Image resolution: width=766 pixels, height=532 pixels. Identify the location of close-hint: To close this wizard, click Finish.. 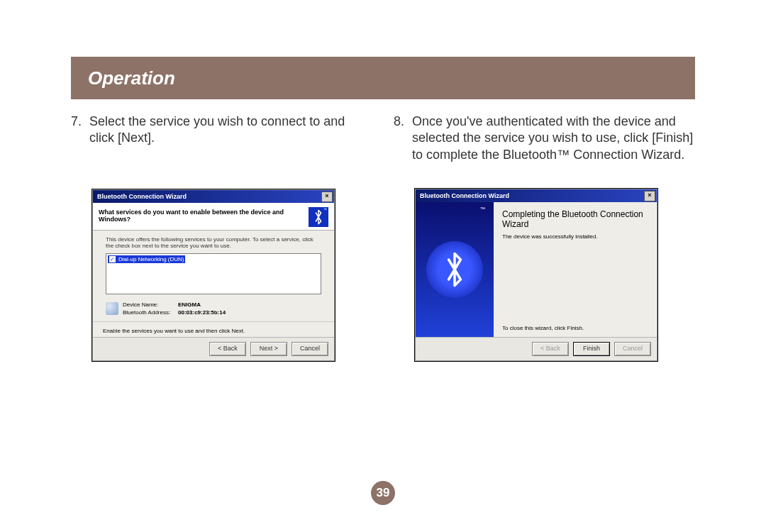
(543, 328).